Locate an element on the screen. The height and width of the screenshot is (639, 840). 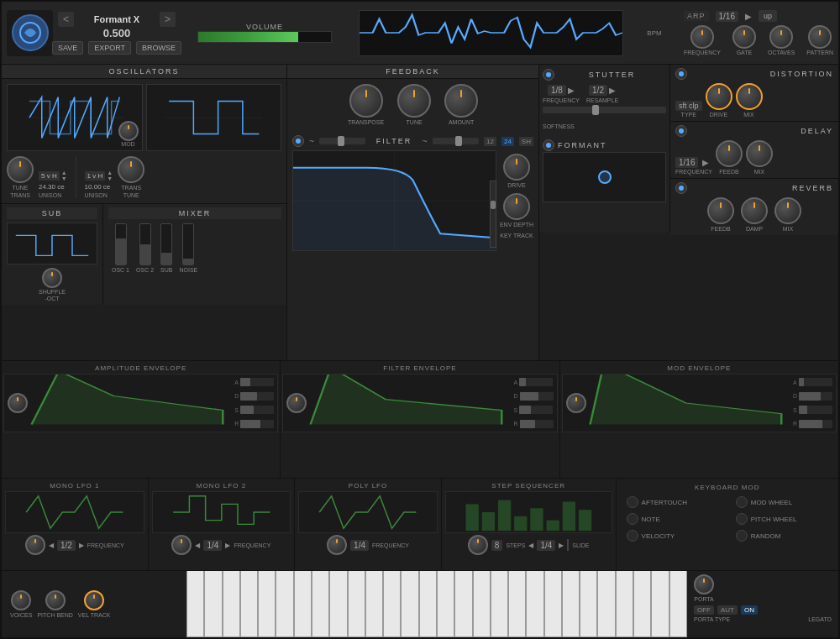
formant-dot is located at coordinates (605, 177).